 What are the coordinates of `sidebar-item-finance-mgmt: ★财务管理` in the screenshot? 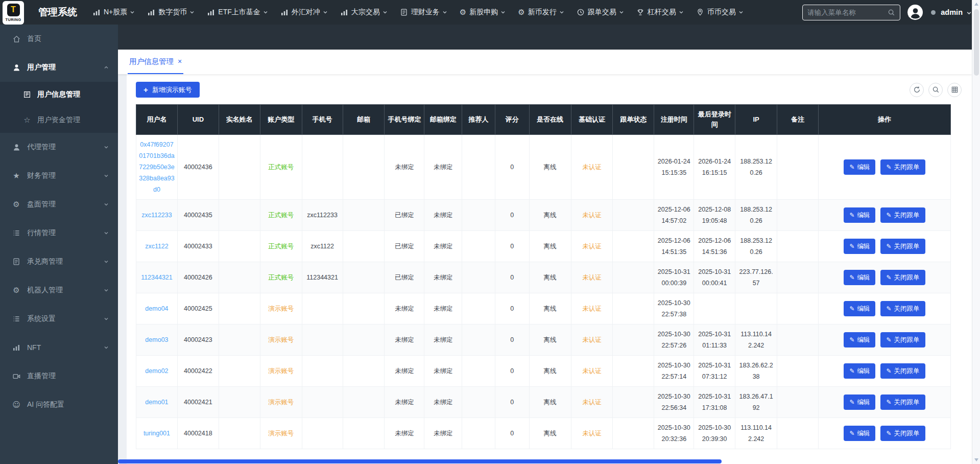 It's located at (59, 176).